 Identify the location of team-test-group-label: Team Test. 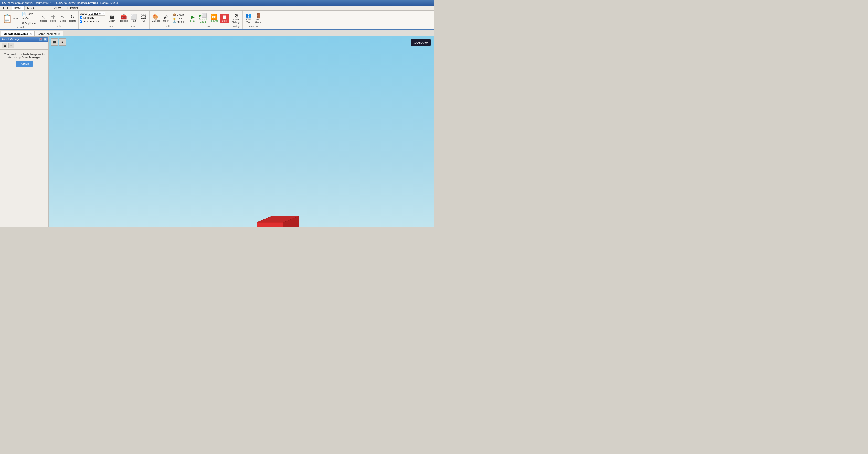
(253, 27).